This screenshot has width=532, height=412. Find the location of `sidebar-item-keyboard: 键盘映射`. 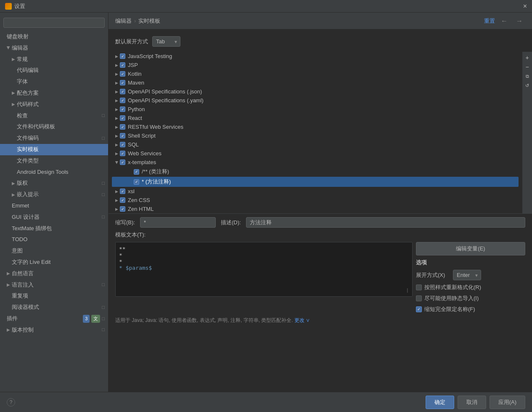

sidebar-item-keyboard: 键盘映射 is located at coordinates (54, 37).